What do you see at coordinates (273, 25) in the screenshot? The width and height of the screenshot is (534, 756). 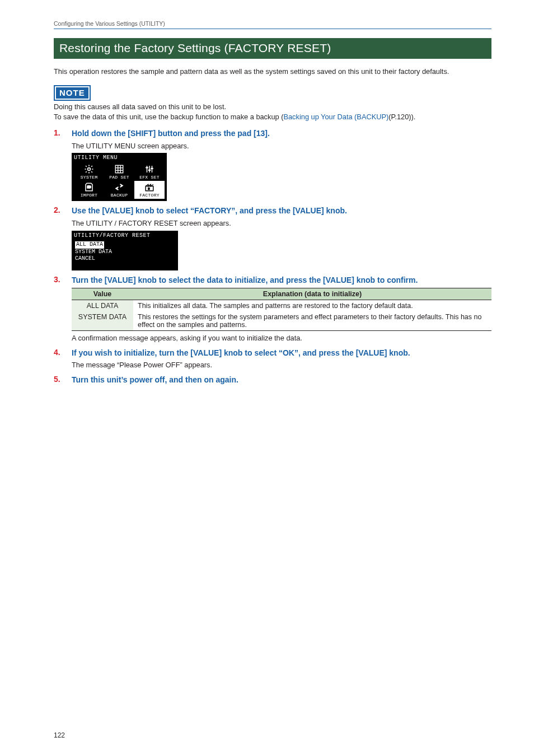 I see `running-header: Configuring the Various Settings (UTILIT…` at bounding box center [273, 25].